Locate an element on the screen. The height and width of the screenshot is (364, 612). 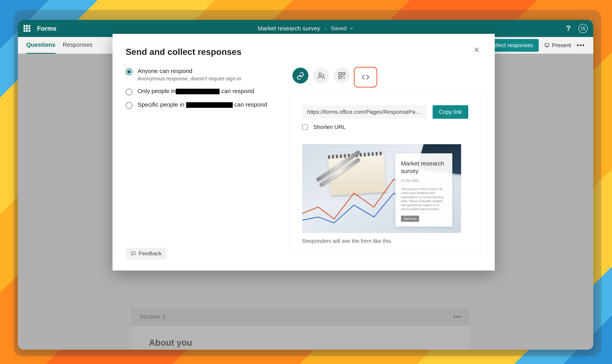
link-panel: https://forms.office.com/Pages/ResponseP… is located at coordinates (385, 174).